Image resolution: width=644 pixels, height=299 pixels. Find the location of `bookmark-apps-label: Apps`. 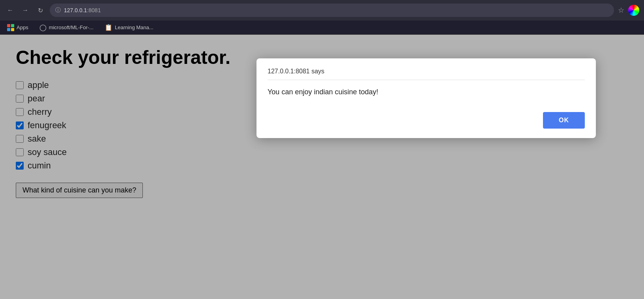

bookmark-apps-label: Apps is located at coordinates (22, 28).